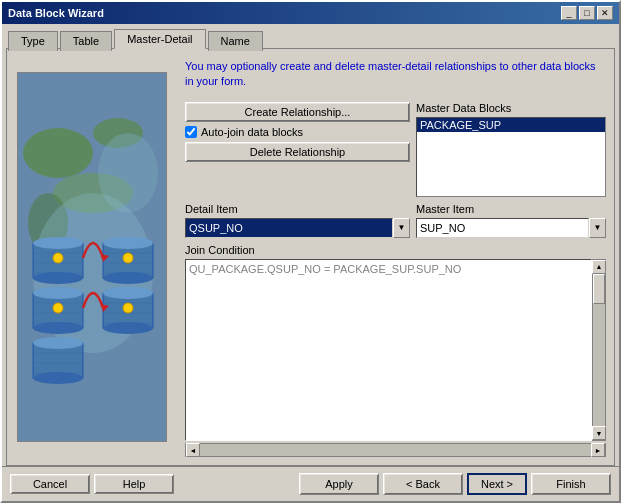  What do you see at coordinates (605, 13) in the screenshot?
I see `close-button: ✕` at bounding box center [605, 13].